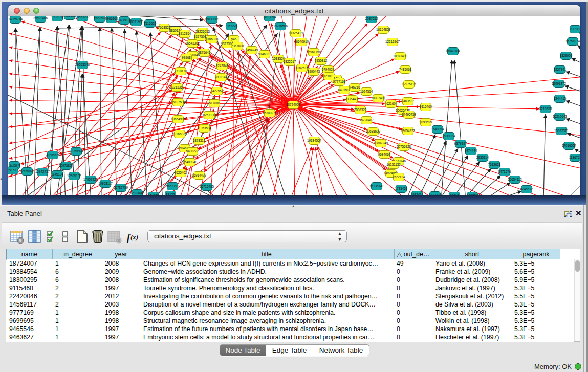 Image resolution: width=588 pixels, height=372 pixels. What do you see at coordinates (200, 140) in the screenshot?
I see `svg-text: 5878312` at bounding box center [200, 140].